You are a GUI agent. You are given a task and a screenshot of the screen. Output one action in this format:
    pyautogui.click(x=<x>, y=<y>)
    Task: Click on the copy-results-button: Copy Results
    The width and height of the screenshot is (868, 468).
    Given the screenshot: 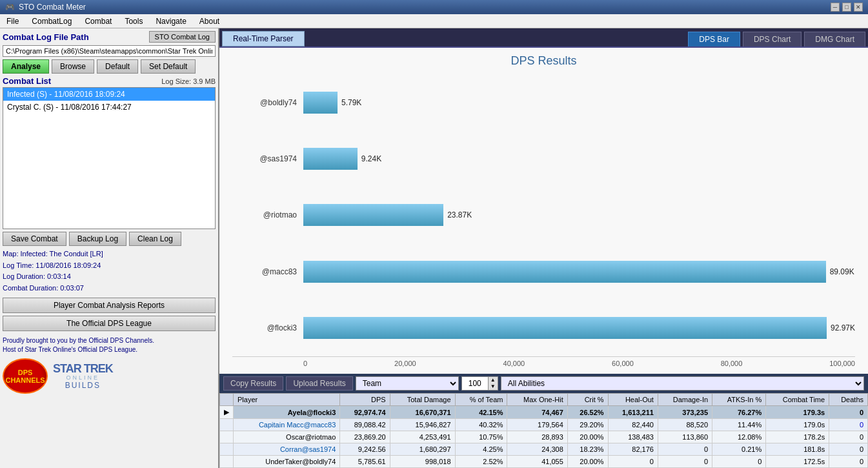 What is the action you would take?
    pyautogui.click(x=253, y=383)
    